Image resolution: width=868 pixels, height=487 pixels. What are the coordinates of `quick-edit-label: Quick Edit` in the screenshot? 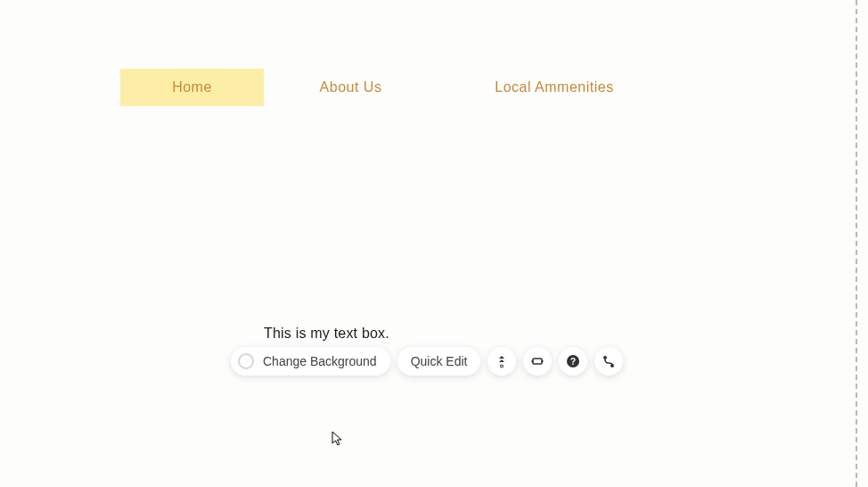 It's located at (439, 361).